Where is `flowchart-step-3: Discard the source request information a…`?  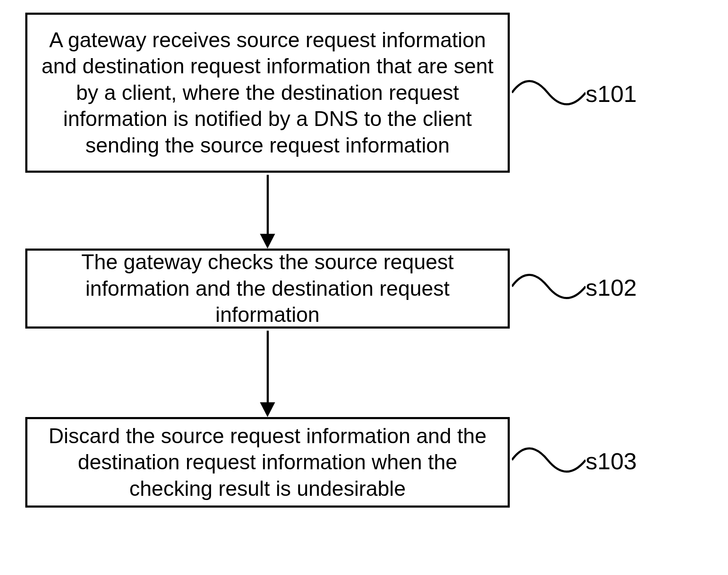
flowchart-step-3: Discard the source request information a… is located at coordinates (268, 463).